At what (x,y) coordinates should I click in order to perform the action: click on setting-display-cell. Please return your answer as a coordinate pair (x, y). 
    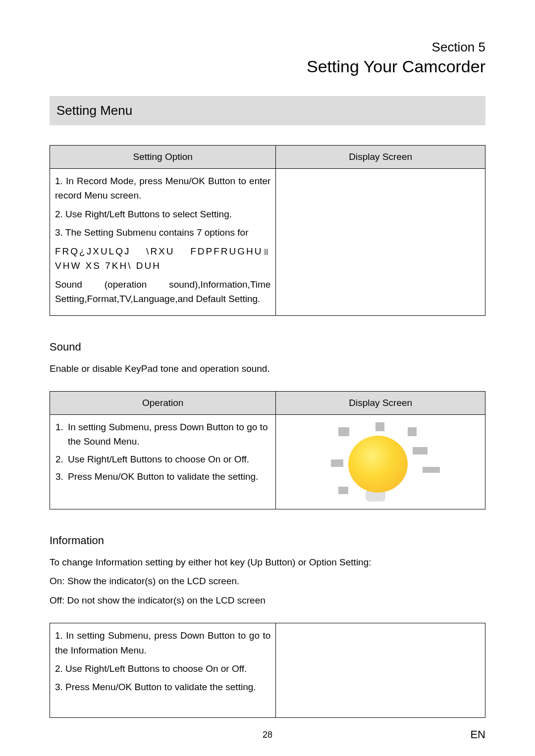
    Looking at the image, I should click on (380, 243).